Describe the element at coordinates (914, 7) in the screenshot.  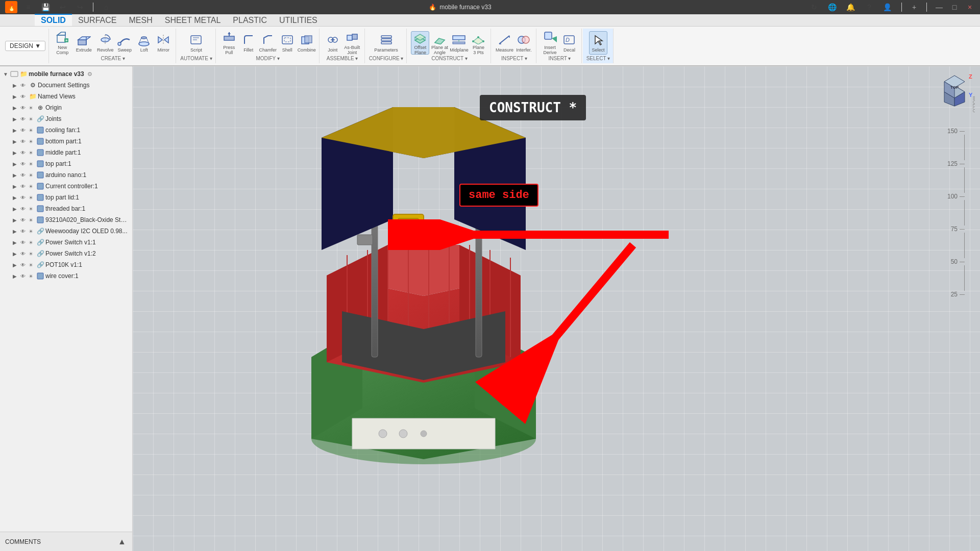
I see `new-tab-btn: +` at that location.